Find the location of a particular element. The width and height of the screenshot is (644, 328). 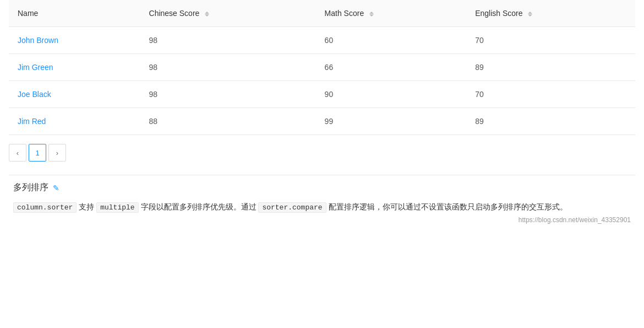

chinese-sorter-icon is located at coordinates (207, 14).